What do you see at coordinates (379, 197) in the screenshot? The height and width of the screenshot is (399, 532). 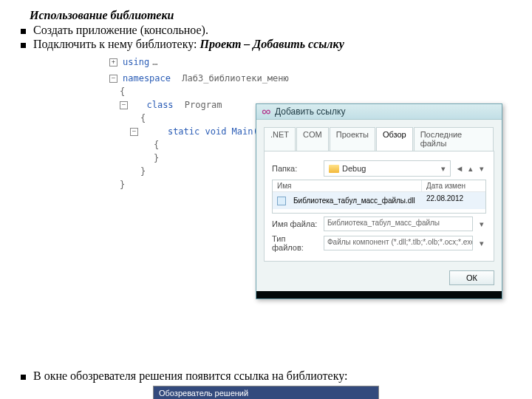 I see `file-list: Имя Дата измен Библиотека_табул_масс_фай…` at bounding box center [379, 197].